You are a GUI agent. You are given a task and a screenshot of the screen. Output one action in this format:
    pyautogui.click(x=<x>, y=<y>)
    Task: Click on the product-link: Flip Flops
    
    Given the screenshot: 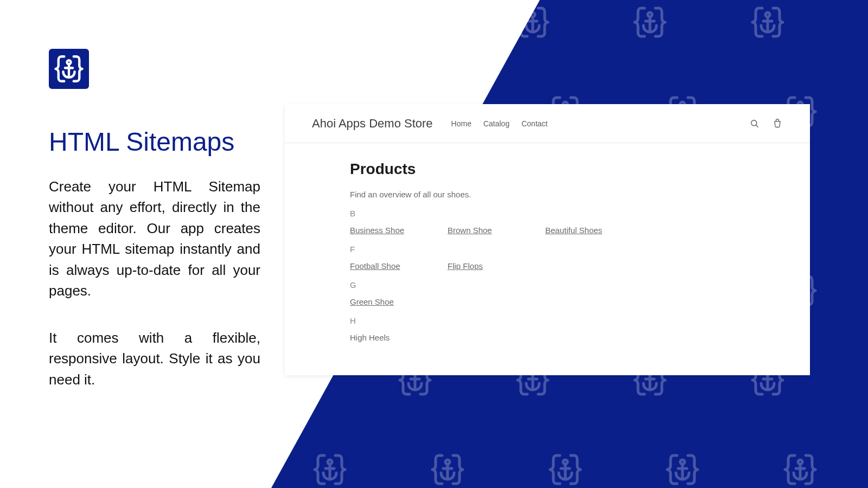 What is the action you would take?
    pyautogui.click(x=465, y=266)
    